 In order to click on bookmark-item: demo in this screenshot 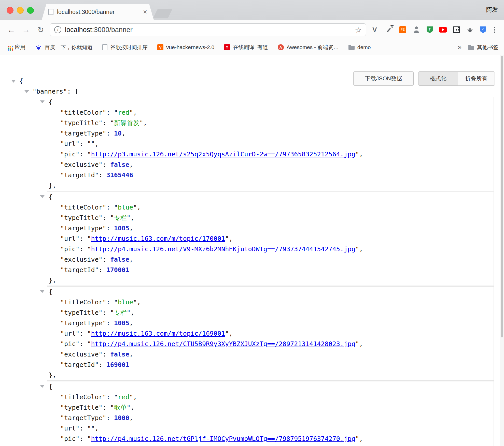, I will do `click(360, 47)`.